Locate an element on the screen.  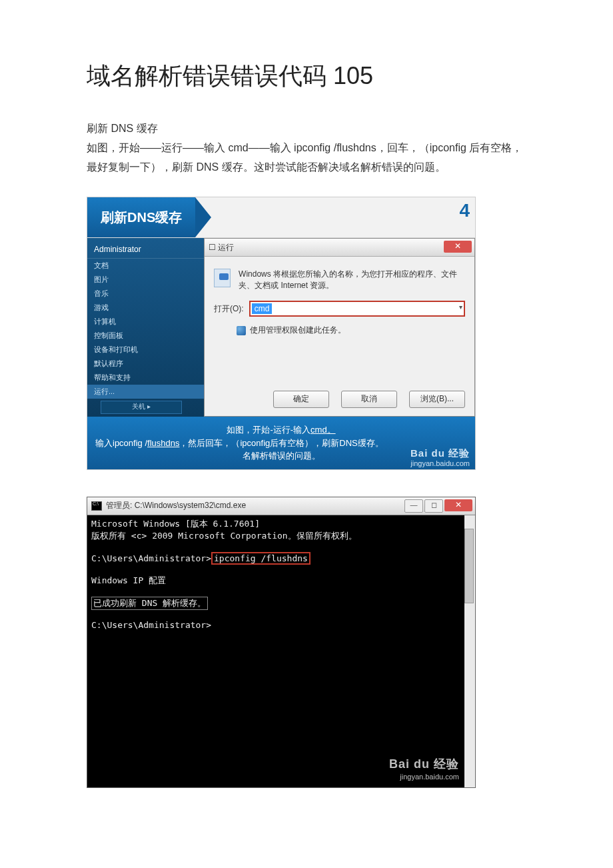
page-title: 域名解析错误错误代码 105 is located at coordinates (306, 76).